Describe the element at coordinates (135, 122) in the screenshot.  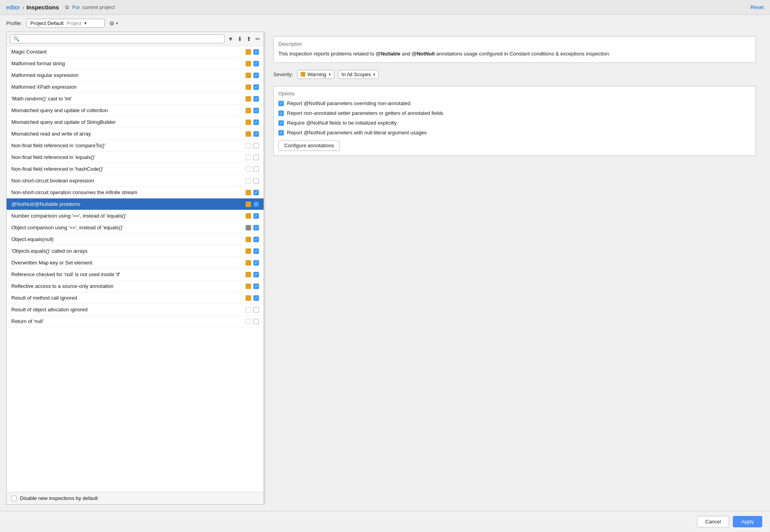
I see `list-item: Mismatched query and update of StringBui…` at that location.